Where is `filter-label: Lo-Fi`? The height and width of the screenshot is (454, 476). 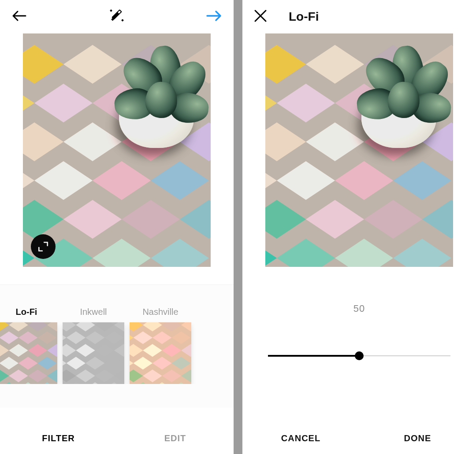 filter-label: Lo-Fi is located at coordinates (29, 312).